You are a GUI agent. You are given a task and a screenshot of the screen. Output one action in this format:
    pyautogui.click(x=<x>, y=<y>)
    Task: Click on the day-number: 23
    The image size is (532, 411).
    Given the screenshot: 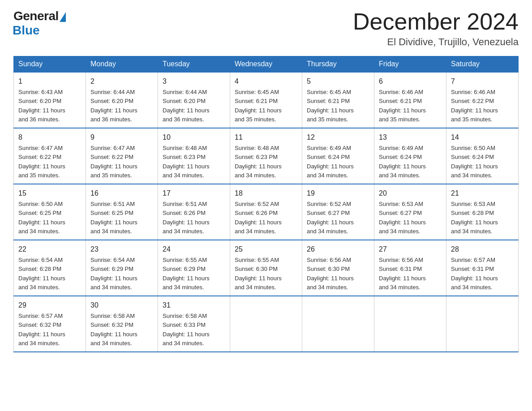 What is the action you would take?
    pyautogui.click(x=122, y=249)
    